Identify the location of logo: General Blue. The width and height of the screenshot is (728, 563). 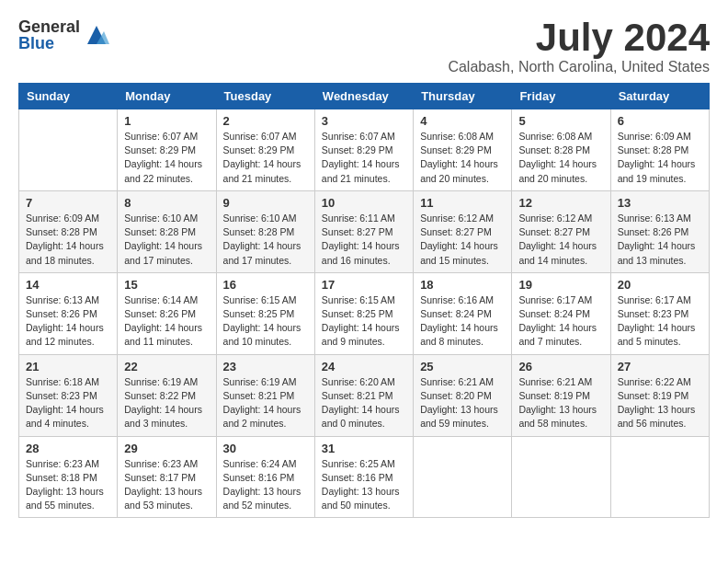
(64, 35).